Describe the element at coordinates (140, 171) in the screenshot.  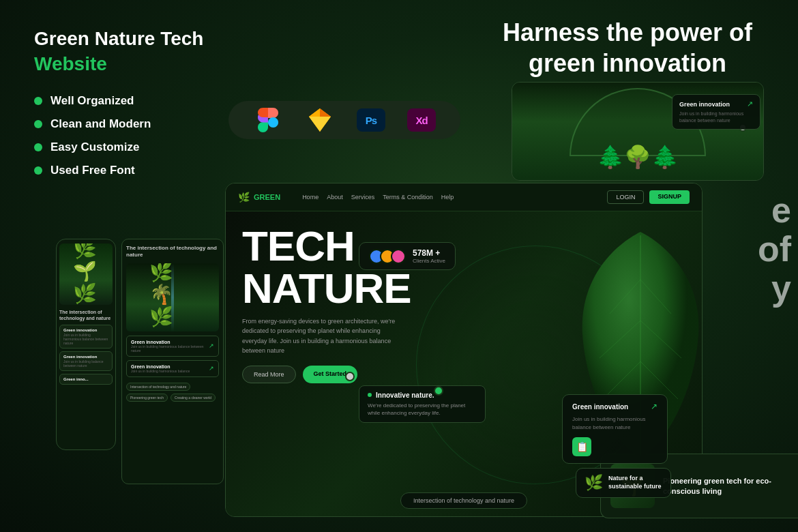
I see `list-item: Used Free Font` at that location.